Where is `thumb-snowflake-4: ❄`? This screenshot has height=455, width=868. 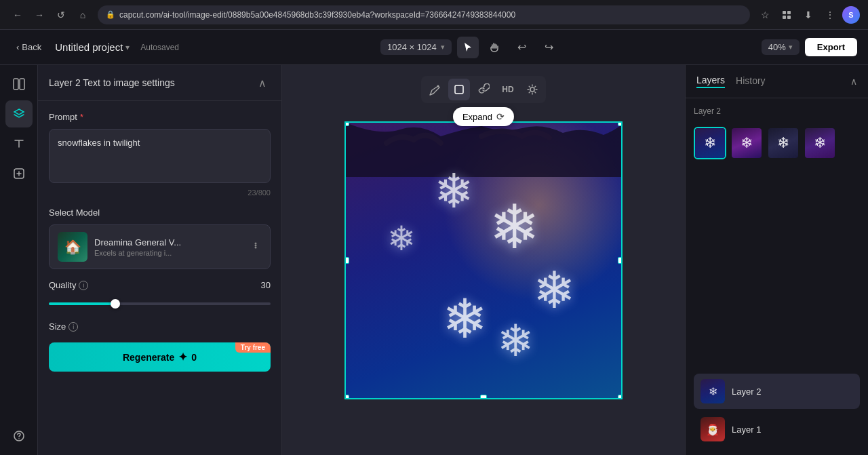 thumb-snowflake-4: ❄ is located at coordinates (820, 143).